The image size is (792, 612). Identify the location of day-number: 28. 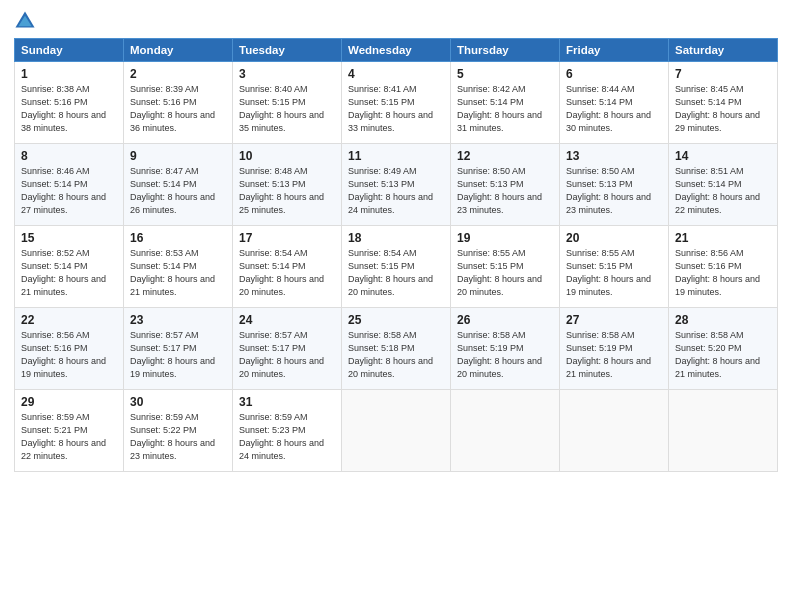
(723, 320).